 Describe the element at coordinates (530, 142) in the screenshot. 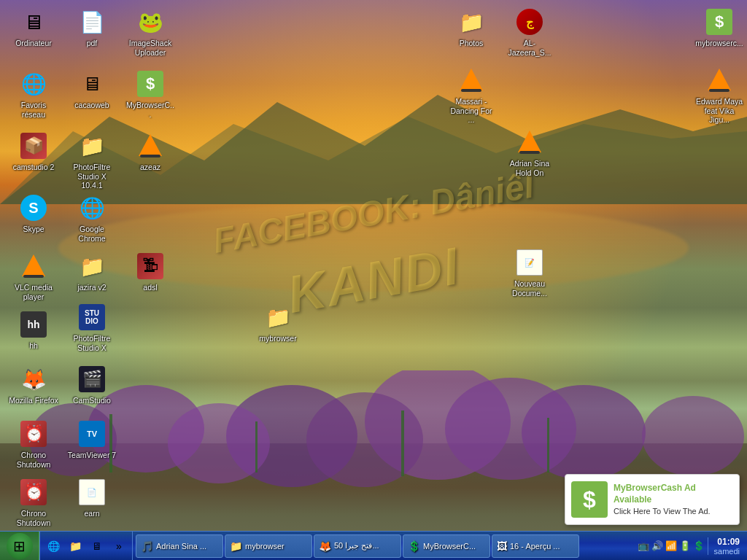

I see `adriansina-icon` at that location.